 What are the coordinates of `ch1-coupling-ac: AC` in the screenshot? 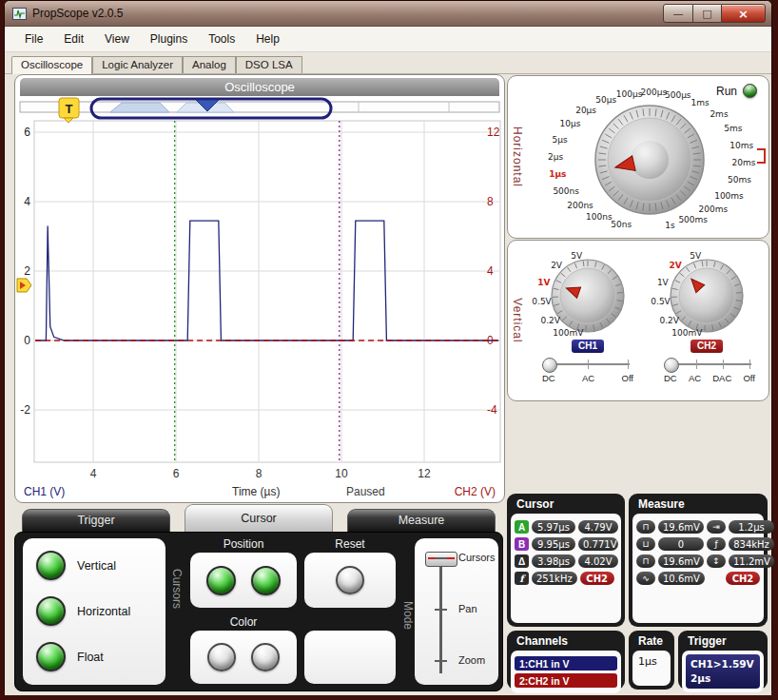 It's located at (588, 379).